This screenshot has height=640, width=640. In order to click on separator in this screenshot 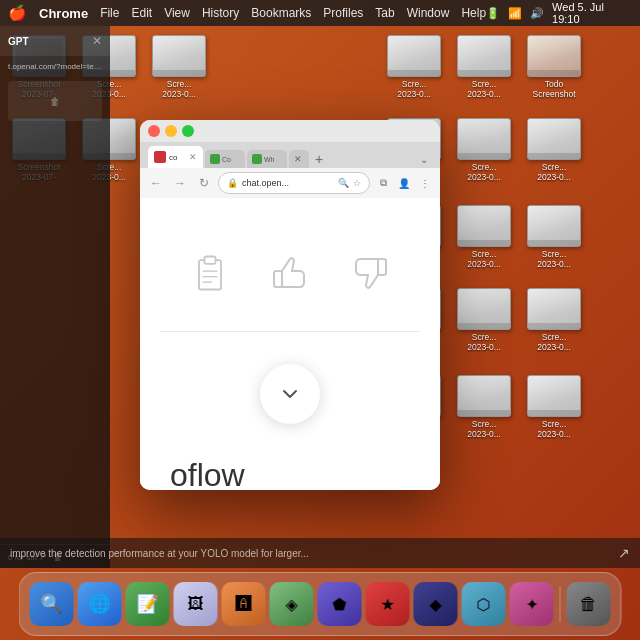, I will do `click(290, 332)`.